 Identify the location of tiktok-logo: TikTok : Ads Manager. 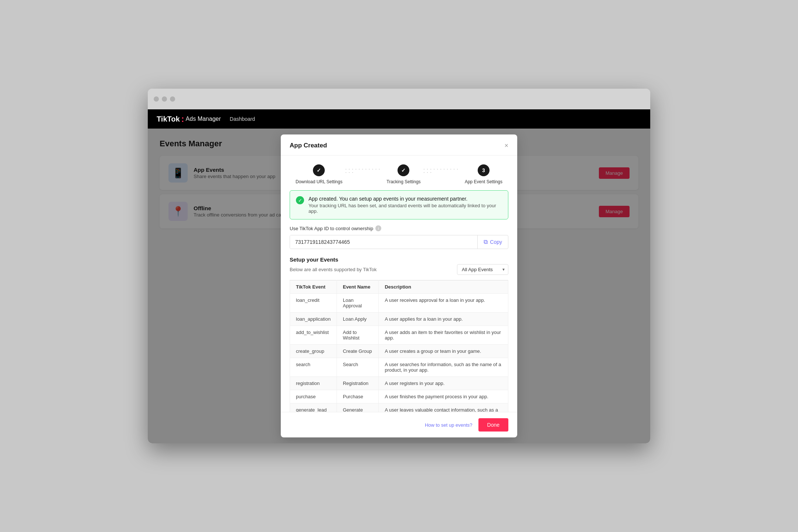
(189, 119).